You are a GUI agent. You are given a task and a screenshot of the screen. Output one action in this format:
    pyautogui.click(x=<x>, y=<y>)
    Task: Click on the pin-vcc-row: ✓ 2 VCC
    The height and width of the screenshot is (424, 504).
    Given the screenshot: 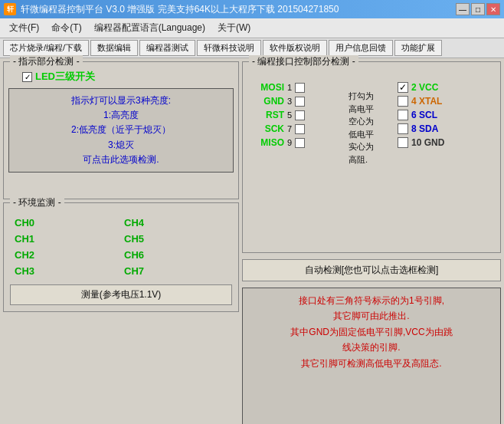 What is the action you would take?
    pyautogui.click(x=447, y=87)
    